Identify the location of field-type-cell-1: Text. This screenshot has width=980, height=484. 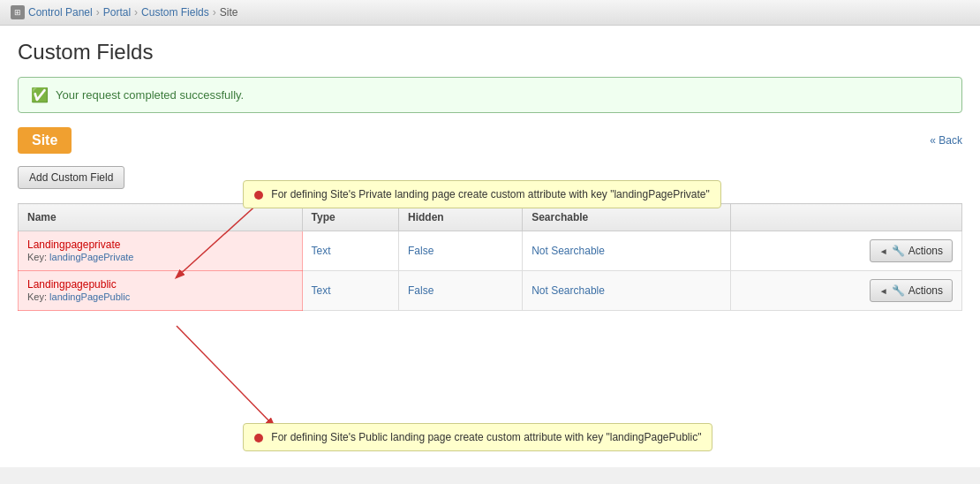
(350, 251).